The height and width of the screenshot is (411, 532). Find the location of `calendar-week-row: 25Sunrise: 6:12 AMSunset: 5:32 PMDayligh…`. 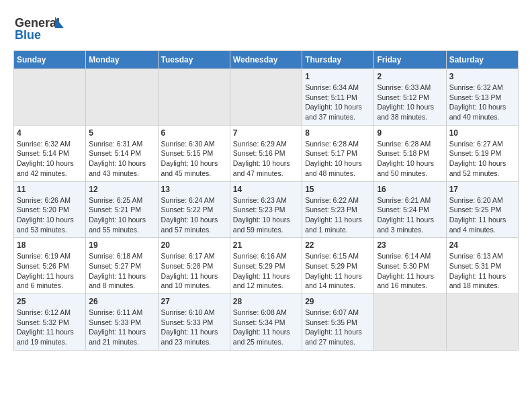

calendar-week-row: 25Sunrise: 6:12 AMSunset: 5:32 PMDayligh… is located at coordinates (266, 322).